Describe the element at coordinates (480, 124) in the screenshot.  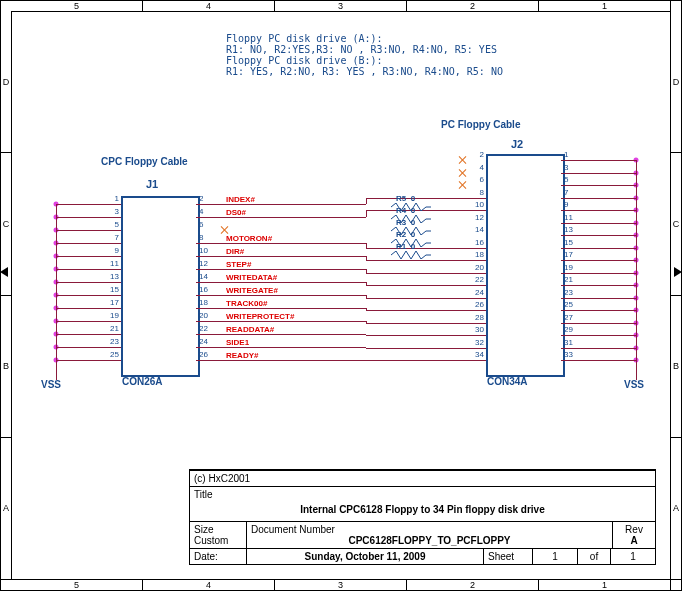
I see `j2-title: PC Floppy Cable` at that location.